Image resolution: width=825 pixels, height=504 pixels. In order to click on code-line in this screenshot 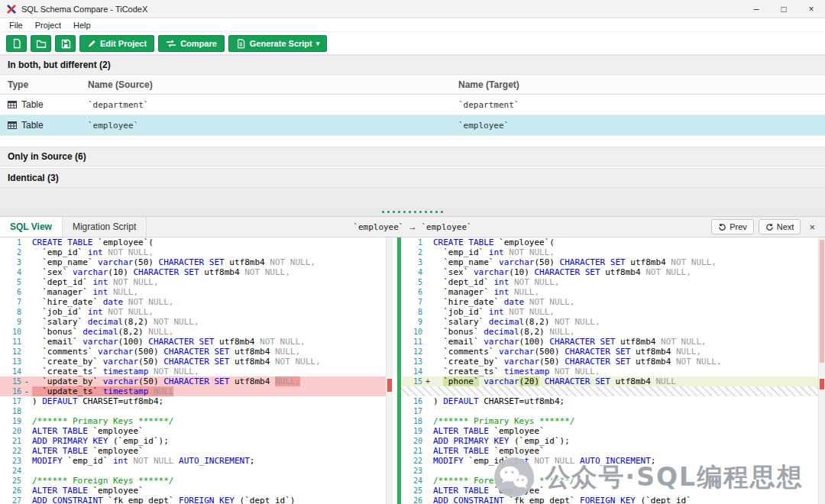, I will do `click(613, 391)`.